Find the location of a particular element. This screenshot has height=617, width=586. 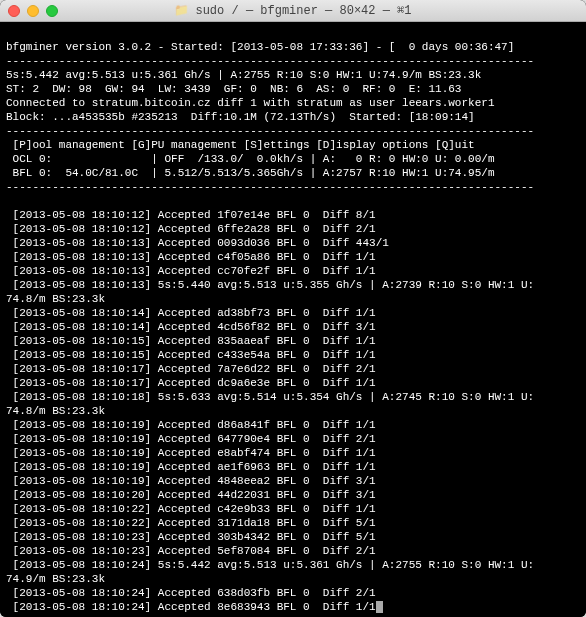

header-line: bfgminer version 3.0.2 - Started: [2013-… is located at coordinates (260, 47).